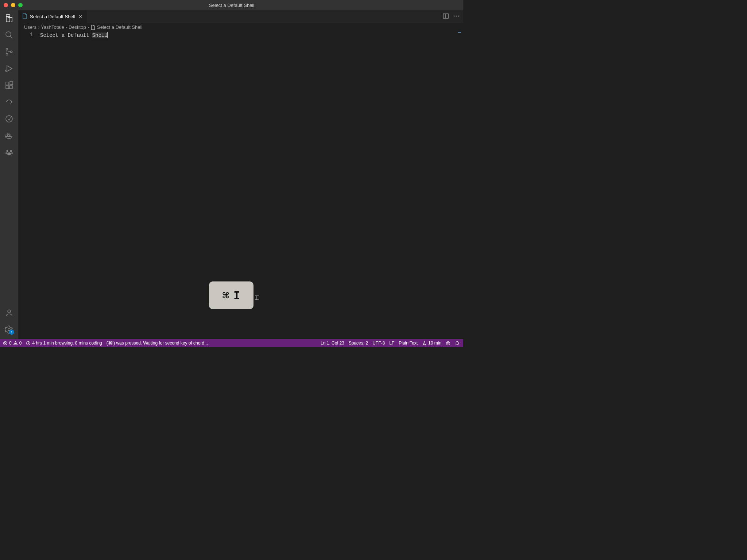 The width and height of the screenshot is (747, 560). What do you see at coordinates (11, 5) in the screenshot?
I see `window-controls` at bounding box center [11, 5].